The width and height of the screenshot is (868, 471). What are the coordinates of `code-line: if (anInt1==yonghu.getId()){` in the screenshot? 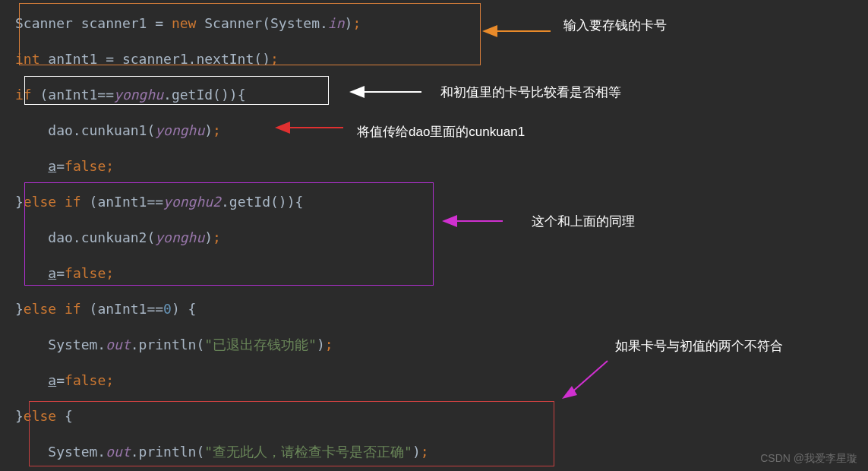 It's located at (434, 96).